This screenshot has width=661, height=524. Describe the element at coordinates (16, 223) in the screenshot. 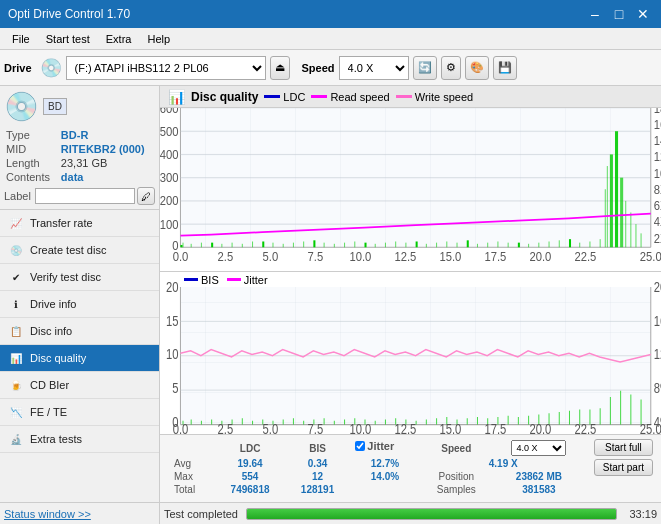

I see `transfer-rate-icon: 📈` at that location.